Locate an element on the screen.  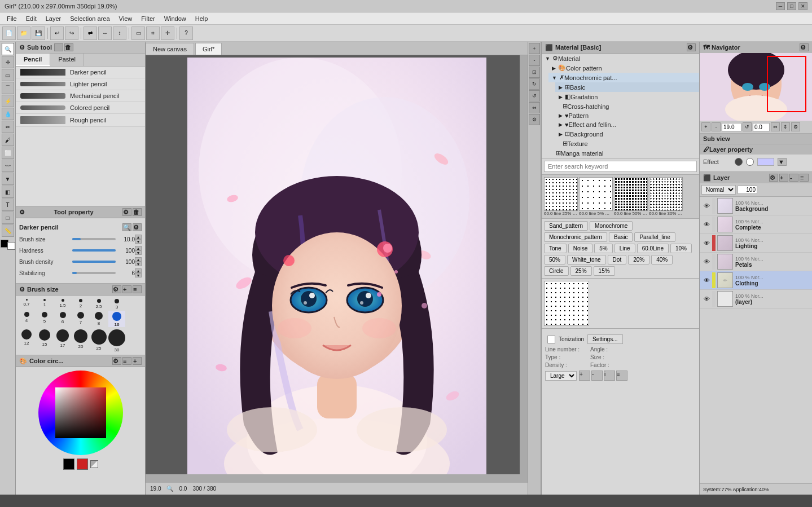
tool-item-darker-pencil: Darker pencil is located at coordinates (80, 72).